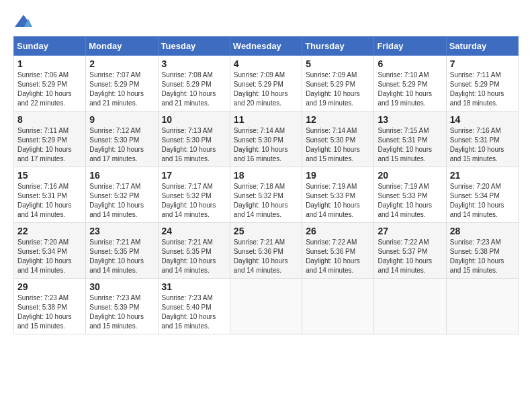 The height and width of the screenshot is (411, 532). Describe the element at coordinates (24, 21) in the screenshot. I see `logo-icon` at that location.